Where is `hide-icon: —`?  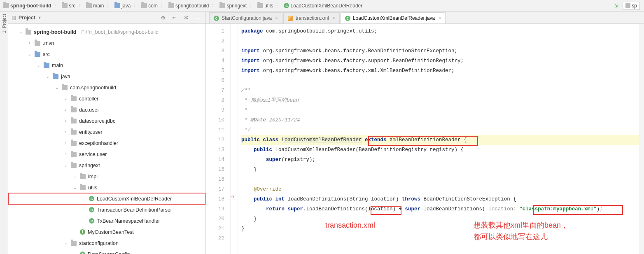
hide-icon: — is located at coordinates (198, 18).